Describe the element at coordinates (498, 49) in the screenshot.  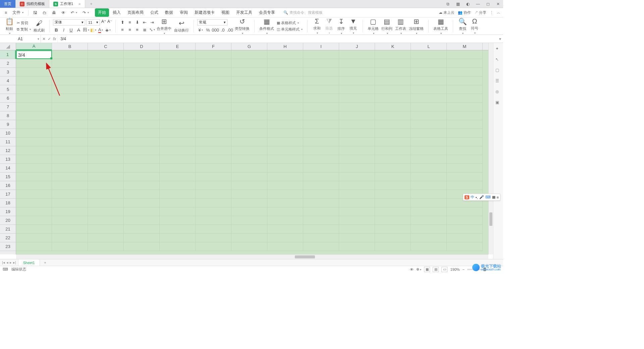
I see `ai-panel-icon: ✦` at that location.